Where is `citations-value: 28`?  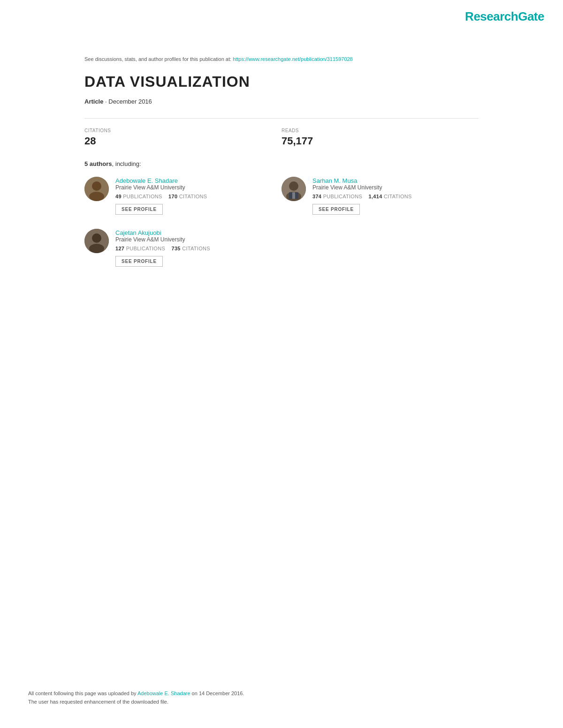 citations-value: 28 is located at coordinates (174, 141).